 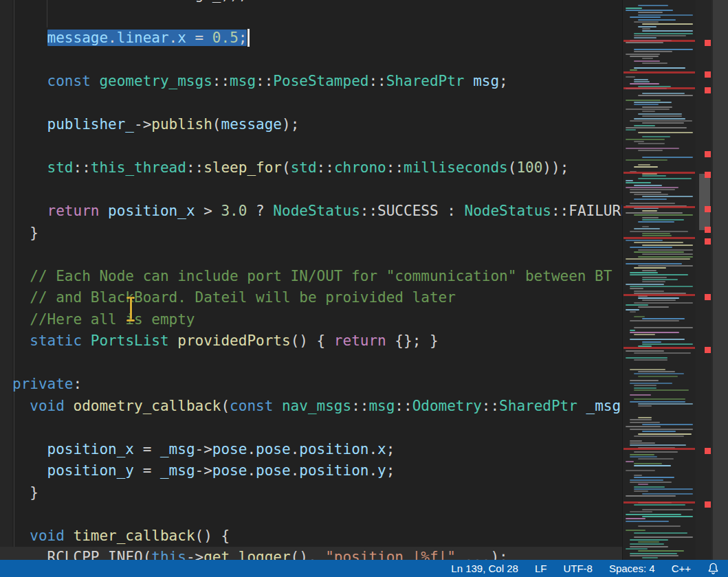 What do you see at coordinates (311, 82) in the screenshot?
I see `code-line: const geometry_msgs::msg::PoseStamped::S…` at bounding box center [311, 82].